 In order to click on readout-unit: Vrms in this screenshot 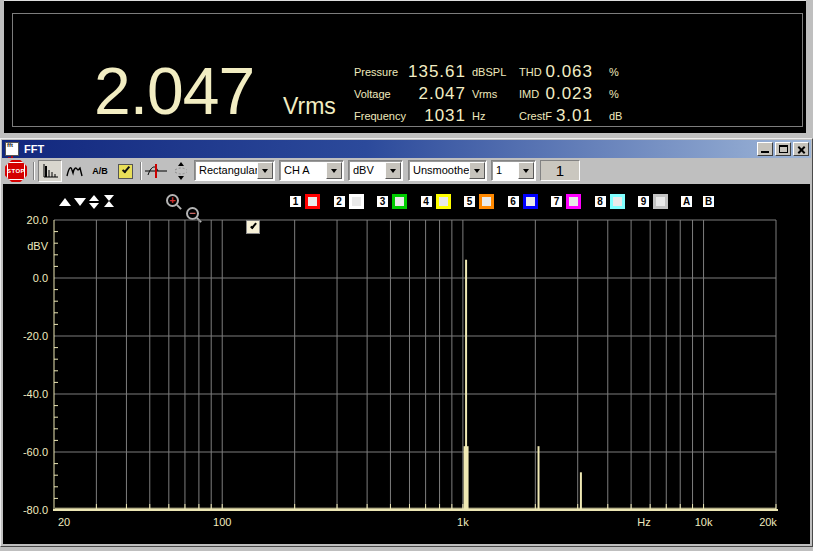, I will do `click(484, 94)`.